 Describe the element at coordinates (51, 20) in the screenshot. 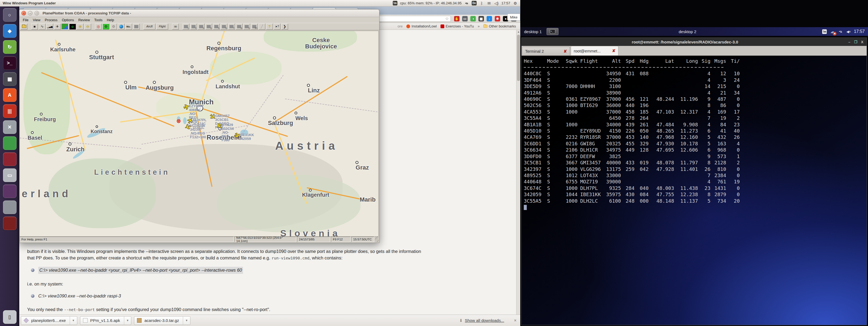

I see `menu-item: Process` at that location.